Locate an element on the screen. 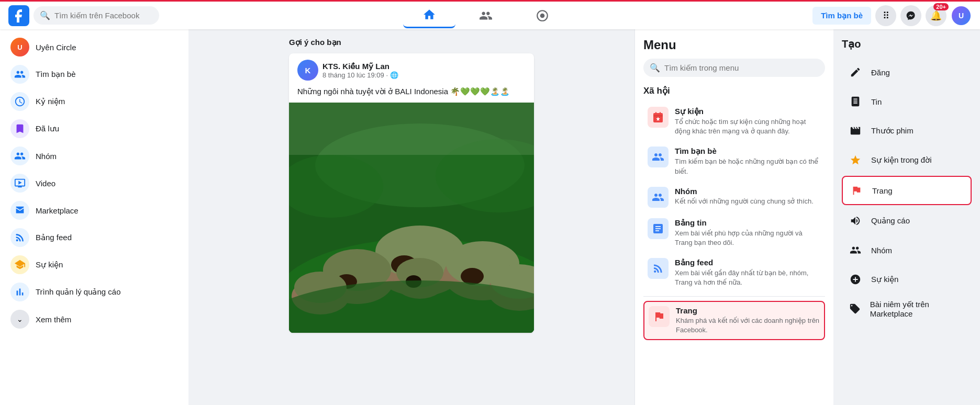  tim-ban-be-menu-desc: Tìm kiếm bạn bè hoặc những người bạn có … is located at coordinates (748, 166).